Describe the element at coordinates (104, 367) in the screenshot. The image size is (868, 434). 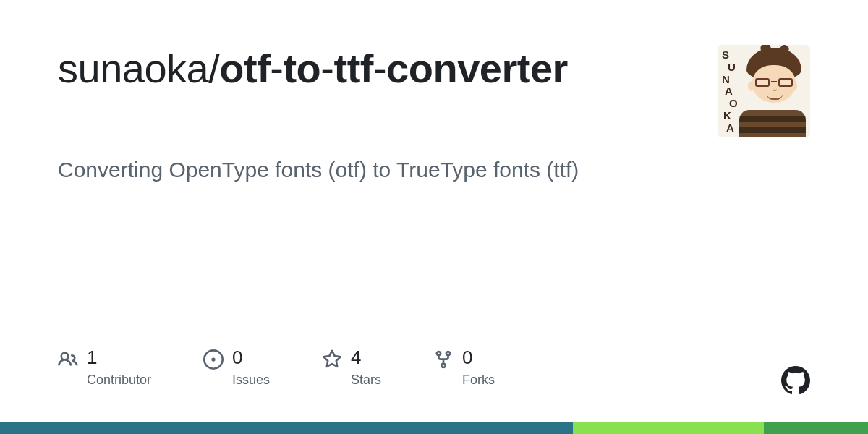
I see `stat-contributors: 1 Contributor` at that location.